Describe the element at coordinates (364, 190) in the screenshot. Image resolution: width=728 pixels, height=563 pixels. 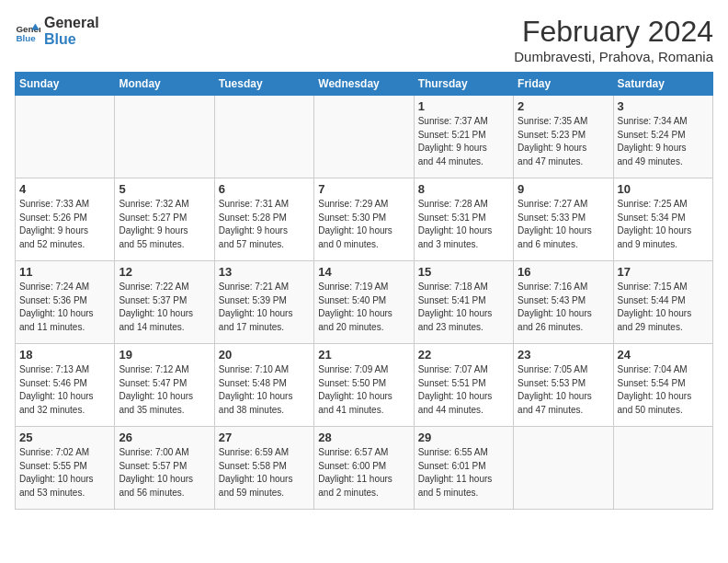
I see `day-number: 7` at that location.